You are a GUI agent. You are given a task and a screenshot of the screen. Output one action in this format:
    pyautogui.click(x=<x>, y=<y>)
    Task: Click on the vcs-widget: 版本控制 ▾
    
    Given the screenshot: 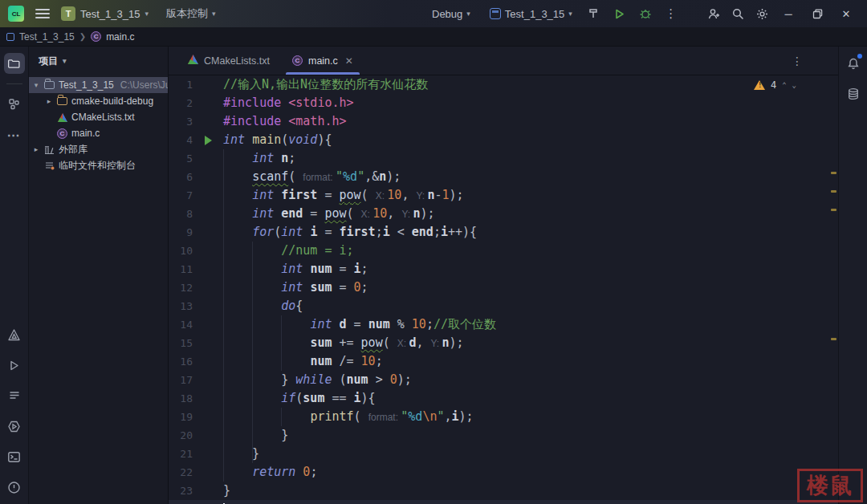 What is the action you would take?
    pyautogui.click(x=191, y=14)
    